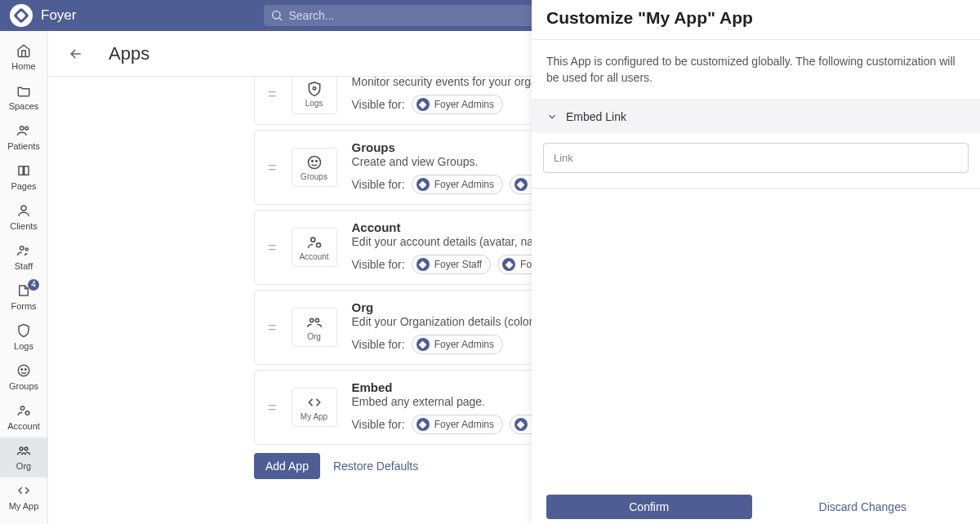  I want to click on sidebar-item-forms: 4 Forms, so click(24, 297).